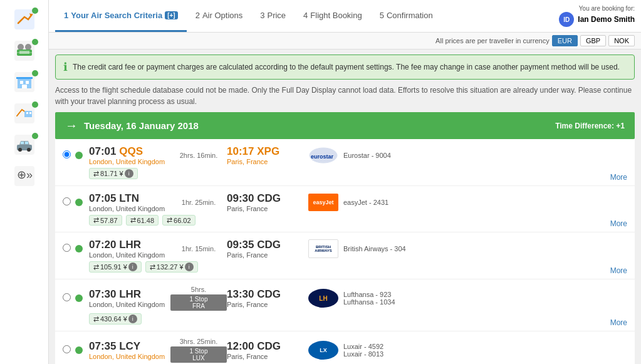  Describe the element at coordinates (262, 15) in the screenshot. I see `tab-3-num: 3` at that location.